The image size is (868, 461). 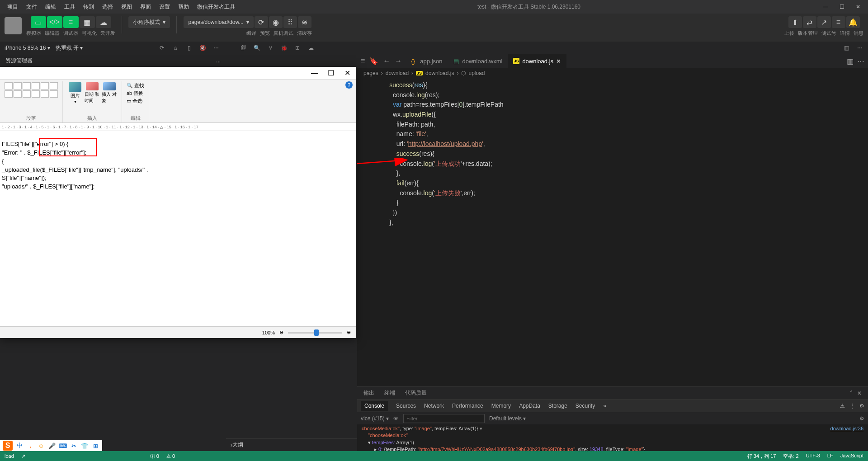 What do you see at coordinates (795, 22) in the screenshot?
I see `upload-button: ⬆` at bounding box center [795, 22].